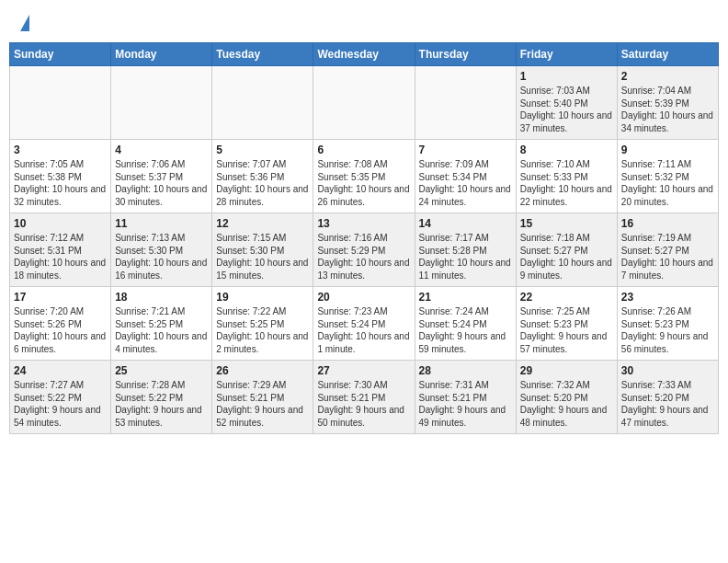  I want to click on calendar-week-row: 17Sunrise: 7:20 AM Sunset: 5:26 PM Dayli…, so click(364, 324).